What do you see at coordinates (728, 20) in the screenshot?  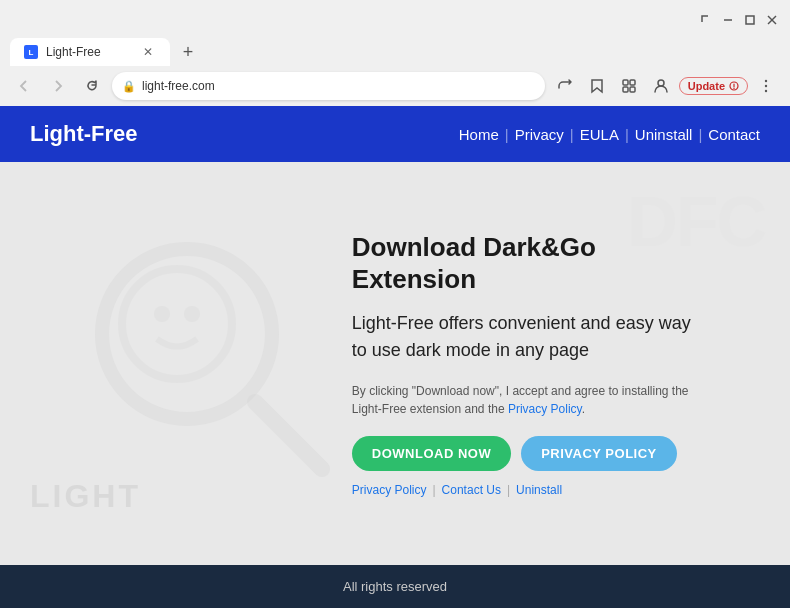 I see `minimize-button` at bounding box center [728, 20].